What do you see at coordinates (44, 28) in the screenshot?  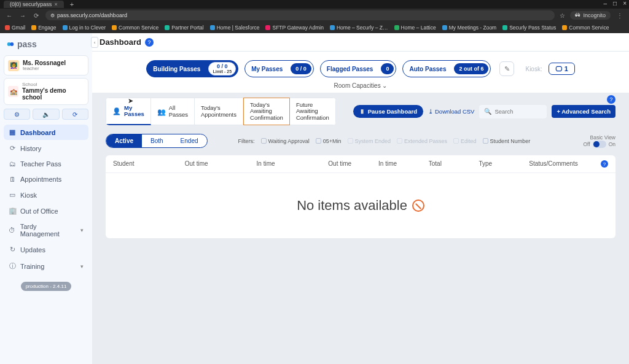 I see `bookmark-item: Engage` at bounding box center [44, 28].